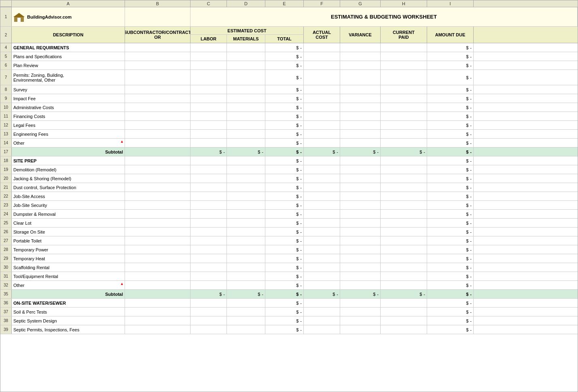 Image resolution: width=578 pixels, height=392 pixels. Describe the element at coordinates (158, 17) in the screenshot. I see `worksheet-title-span` at that location.